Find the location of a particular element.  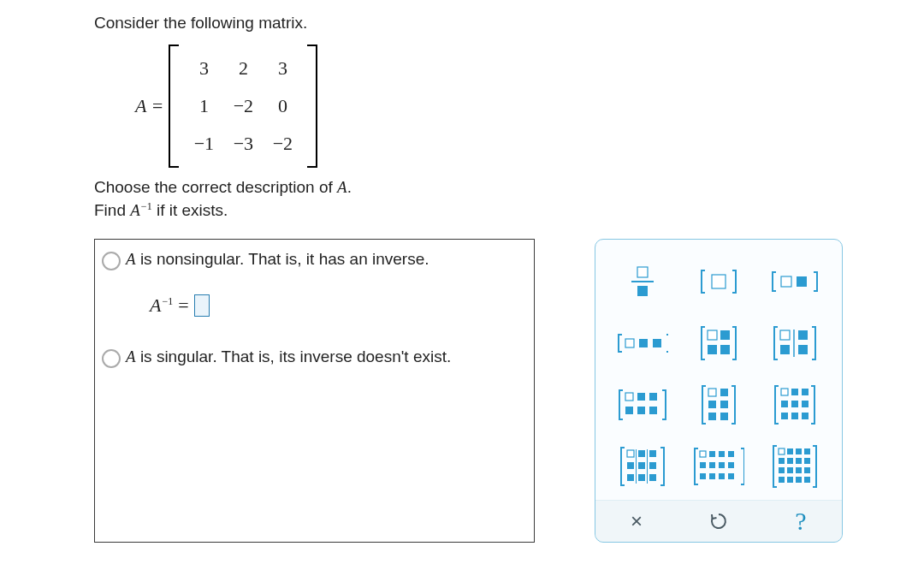

question-line2-sup: −1 is located at coordinates (147, 206).